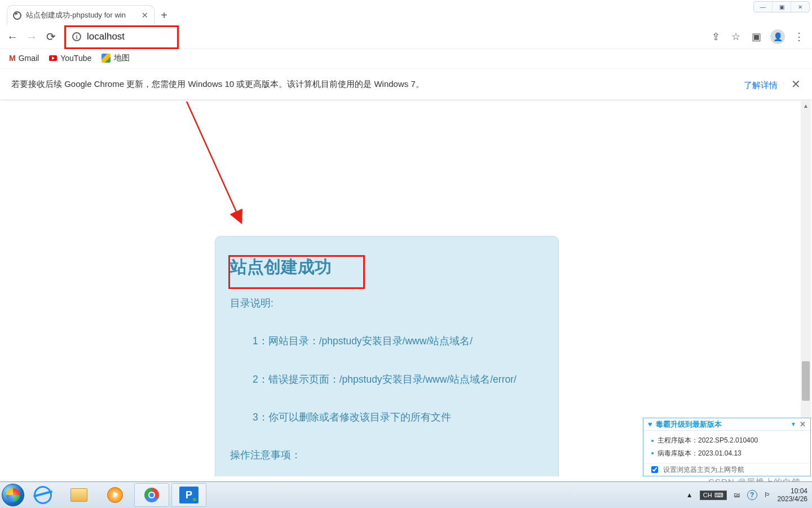 The image size is (812, 508). What do you see at coordinates (106, 37) in the screenshot?
I see `url-text: localhost` at bounding box center [106, 37].